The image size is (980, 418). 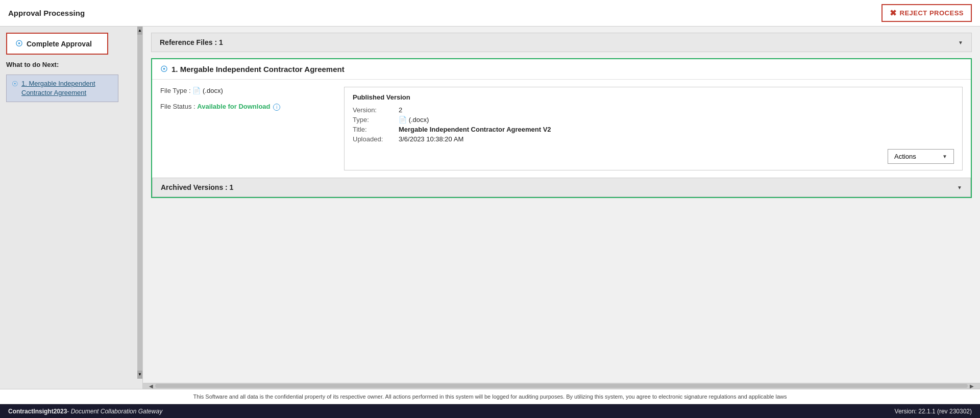 What do you see at coordinates (234, 106) in the screenshot?
I see `file-status-value: Available for Download` at bounding box center [234, 106].